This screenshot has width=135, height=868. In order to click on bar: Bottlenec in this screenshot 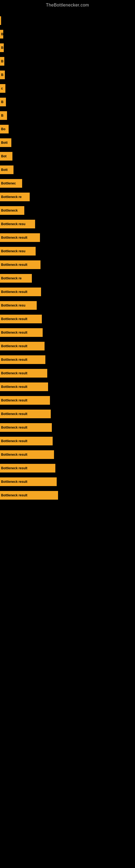, I will do `click(11, 183)`.